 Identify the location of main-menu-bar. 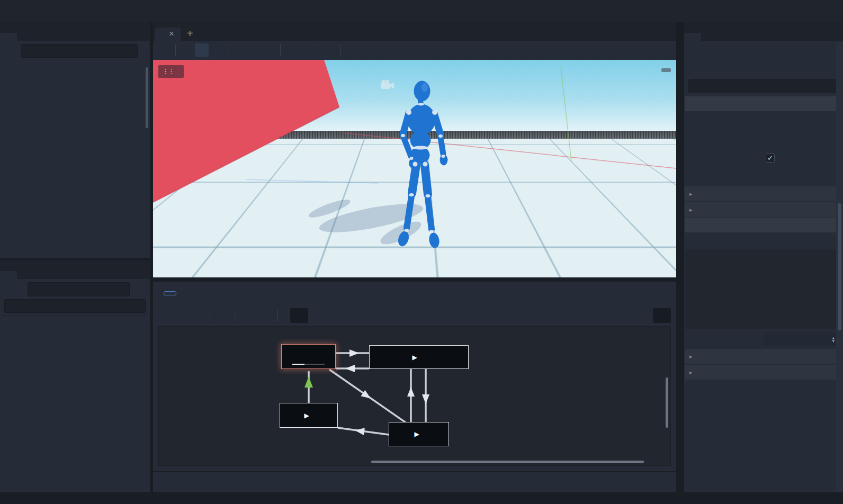
(422, 11).